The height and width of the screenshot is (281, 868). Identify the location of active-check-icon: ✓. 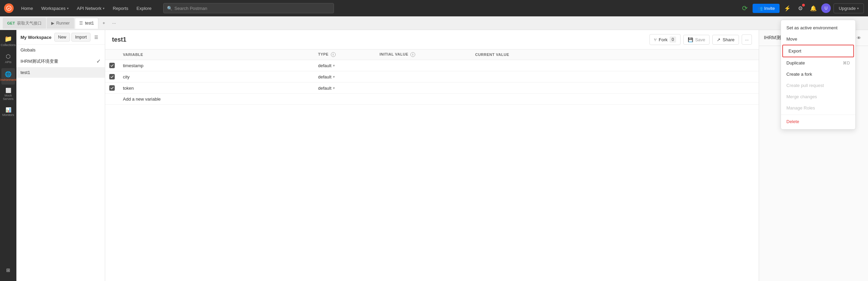
(98, 61).